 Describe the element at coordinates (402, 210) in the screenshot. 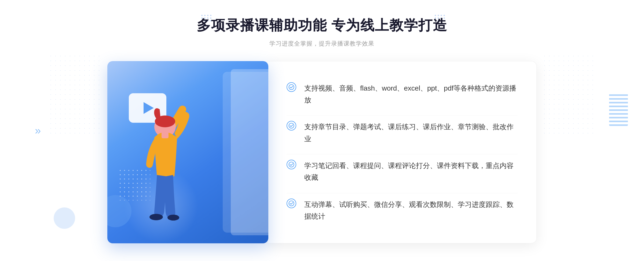

I see `feature-item-4: 互动弹幕、试听购买、微信分享、观看次数限制、学习进度跟踪、数据统计` at that location.